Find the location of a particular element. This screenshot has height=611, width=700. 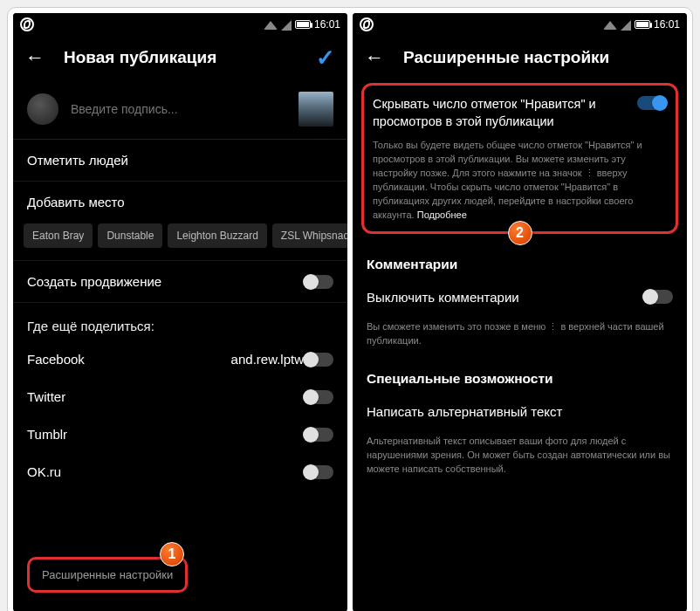

disable-comments-label: Выключить комментарии is located at coordinates (504, 297).